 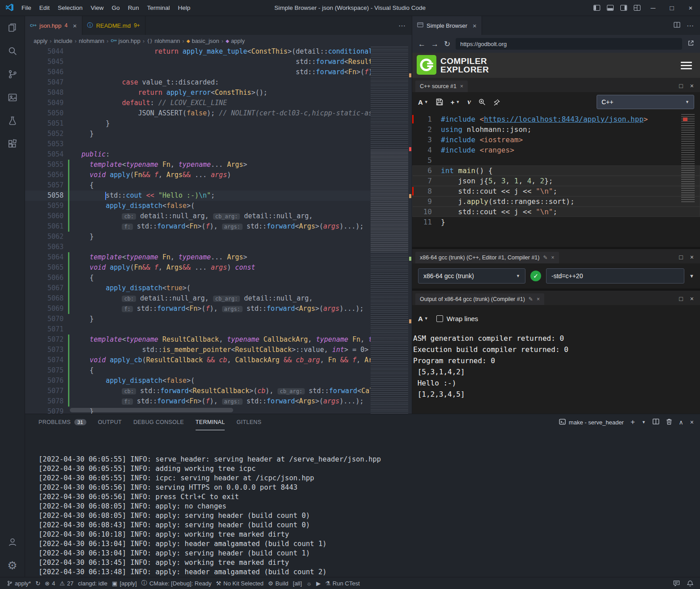 What do you see at coordinates (158, 422) in the screenshot?
I see `panel-tab-debug-console: DEBUG CONSOLE` at bounding box center [158, 422].